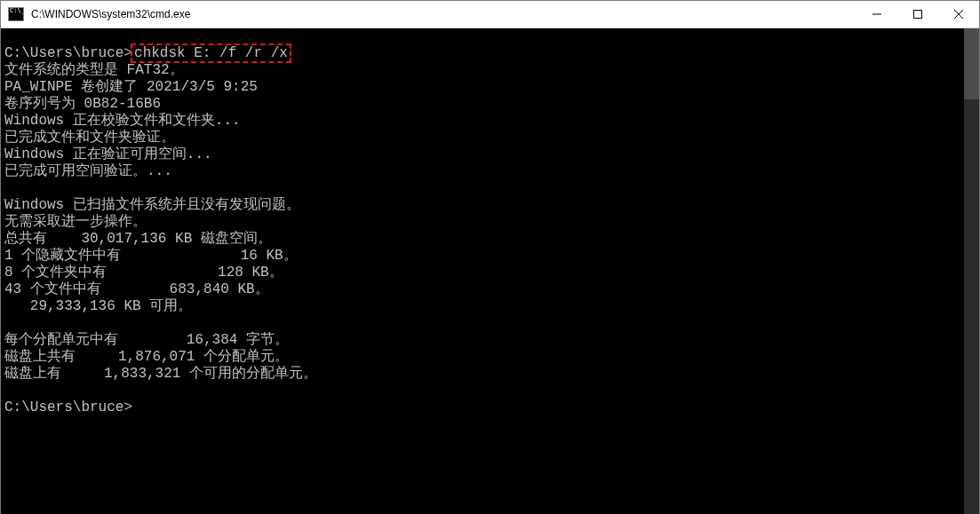 This screenshot has width=980, height=514. I want to click on terminal-line: Windows 正在验证可用空间..., so click(484, 154).